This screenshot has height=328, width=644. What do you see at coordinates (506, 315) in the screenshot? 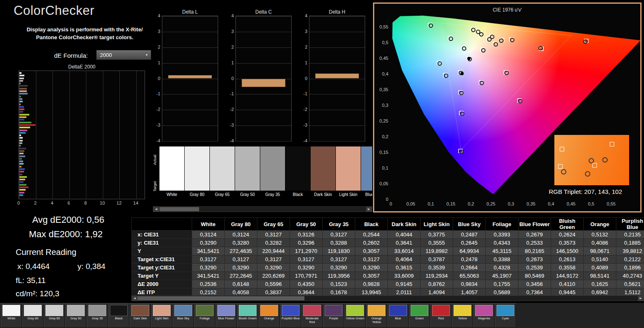
I see `patch-cyan: Cyan` at bounding box center [506, 315].